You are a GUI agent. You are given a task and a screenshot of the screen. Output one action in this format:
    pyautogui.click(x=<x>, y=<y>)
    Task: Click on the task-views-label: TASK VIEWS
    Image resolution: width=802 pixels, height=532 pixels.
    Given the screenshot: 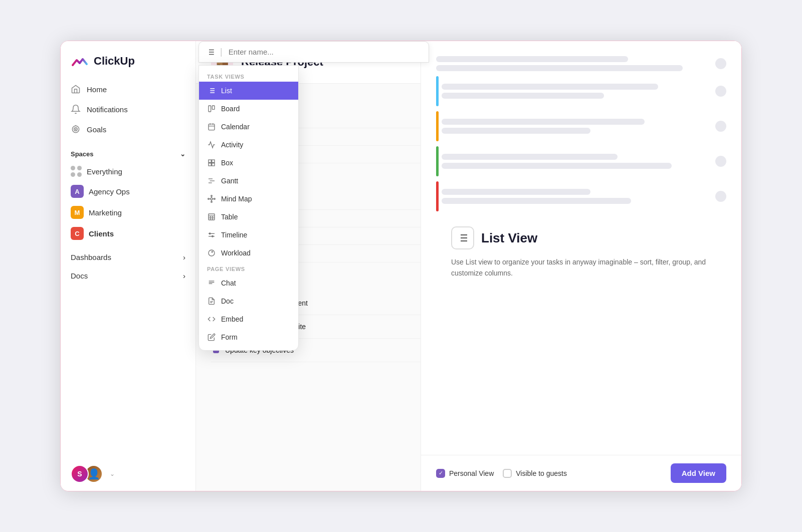 What is the action you would take?
    pyautogui.click(x=249, y=76)
    